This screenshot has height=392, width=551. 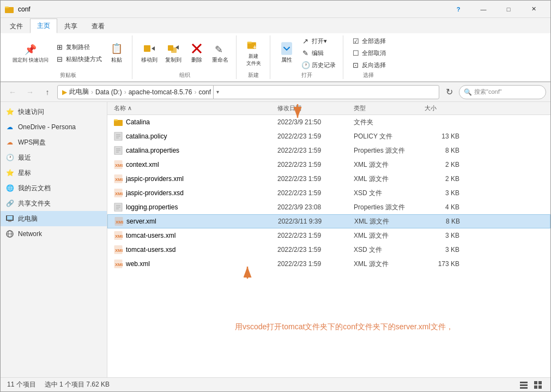 What do you see at coordinates (31, 53) in the screenshot?
I see `pin-button: 📌 固定到 快速访问` at bounding box center [31, 53].